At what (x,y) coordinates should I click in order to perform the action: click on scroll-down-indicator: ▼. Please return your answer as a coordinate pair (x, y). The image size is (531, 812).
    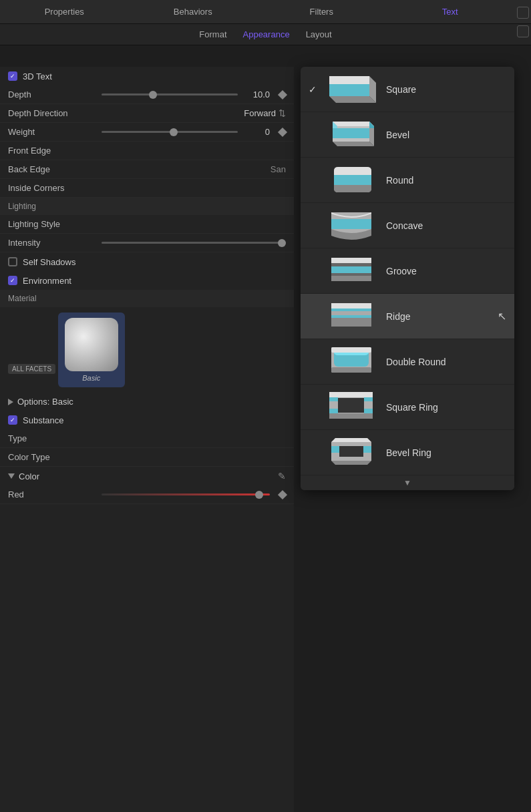
    Looking at the image, I should click on (407, 483).